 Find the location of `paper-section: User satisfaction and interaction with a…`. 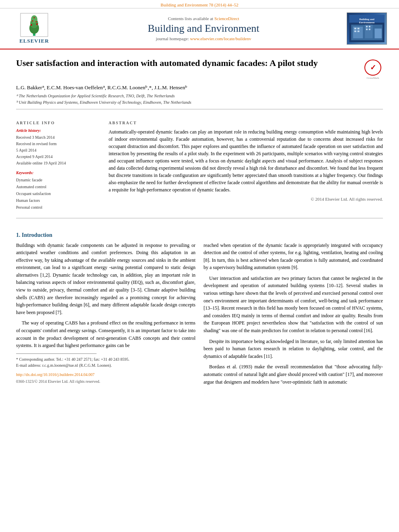

paper-section: User satisfaction and interaction with a… is located at coordinates (200, 83).